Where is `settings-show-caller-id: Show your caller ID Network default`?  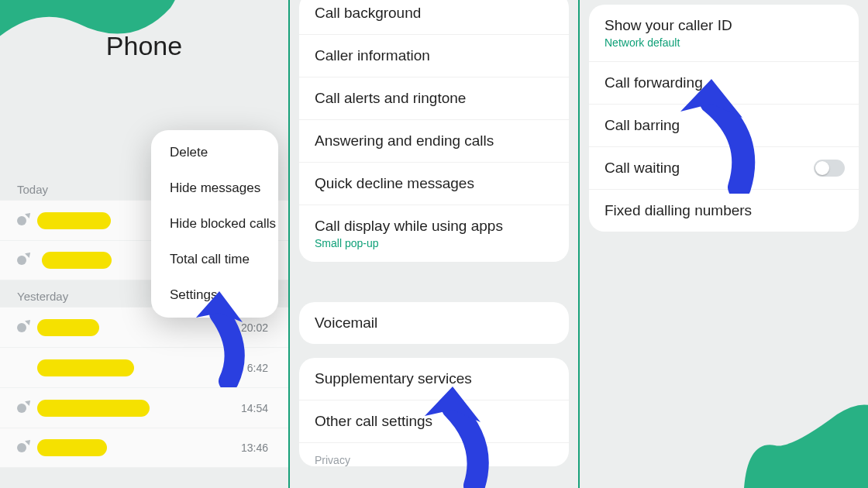
settings-show-caller-id: Show your caller ID Network default is located at coordinates (724, 33).